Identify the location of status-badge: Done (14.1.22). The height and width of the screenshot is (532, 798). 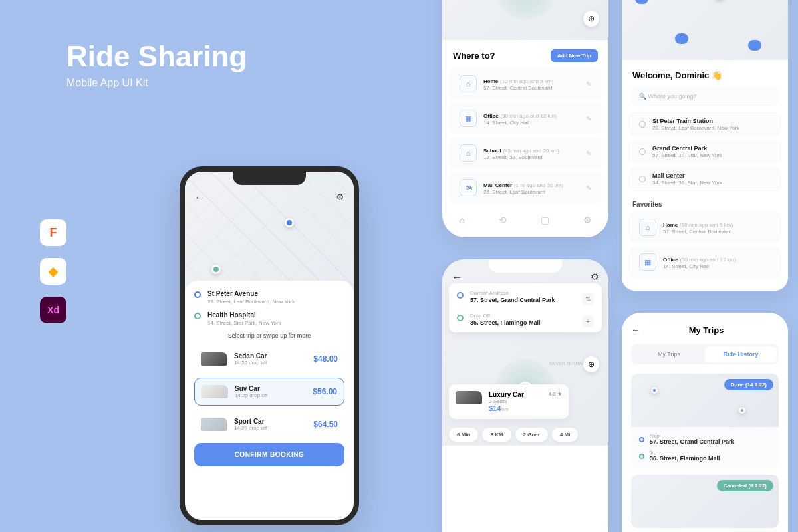
(749, 384).